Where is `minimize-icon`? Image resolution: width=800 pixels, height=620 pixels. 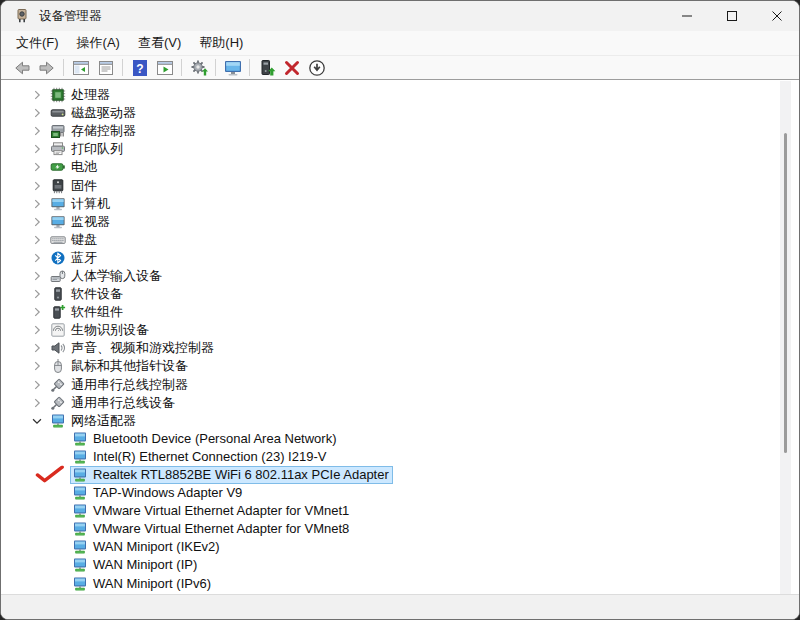
minimize-icon is located at coordinates (687, 16).